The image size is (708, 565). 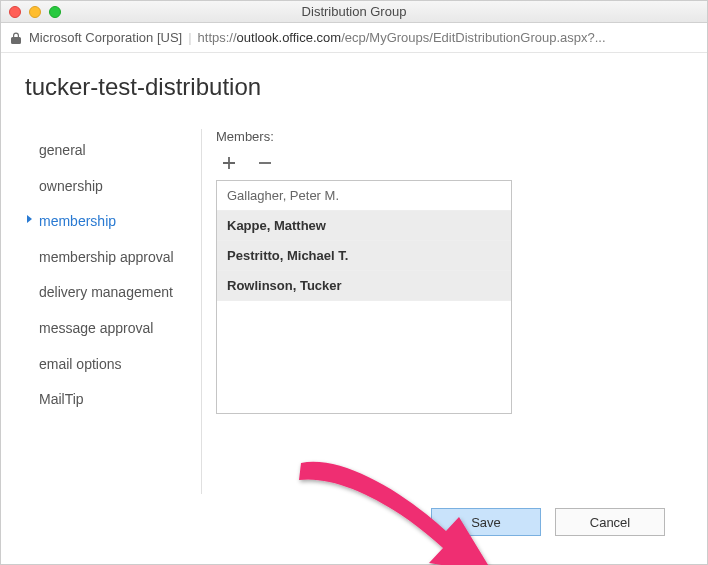 I want to click on close-window-button, so click(x=15, y=12).